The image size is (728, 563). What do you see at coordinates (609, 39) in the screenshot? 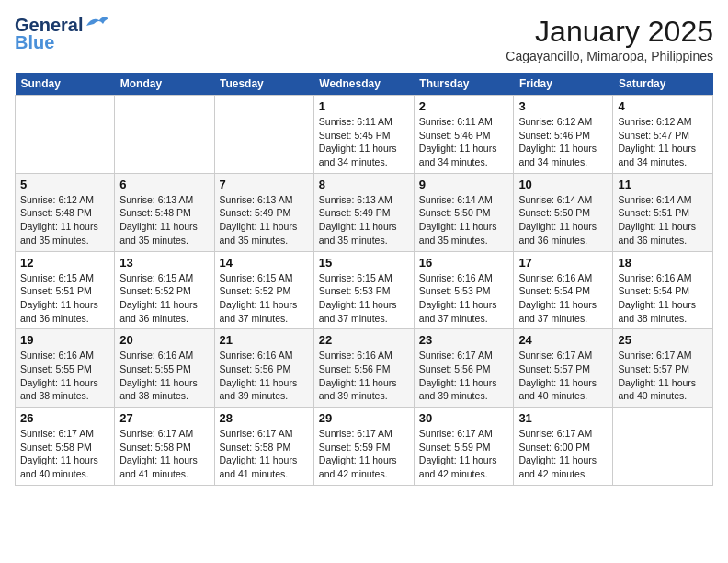
I see `title-block: January 2025 Cagayancillo, Mimaropa, Phi…` at bounding box center [609, 39].